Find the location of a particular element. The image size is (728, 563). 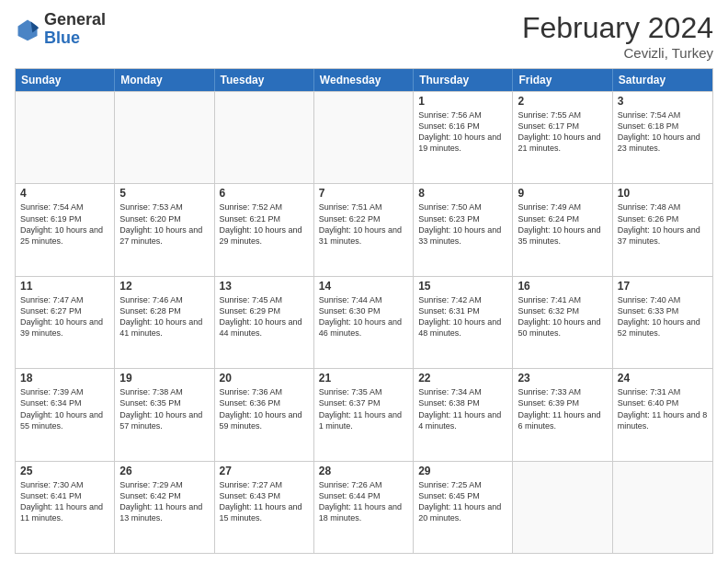

cell-info: Sunrise: 7:49 AM Sunset: 6:24 PM Dayligh… is located at coordinates (563, 224).